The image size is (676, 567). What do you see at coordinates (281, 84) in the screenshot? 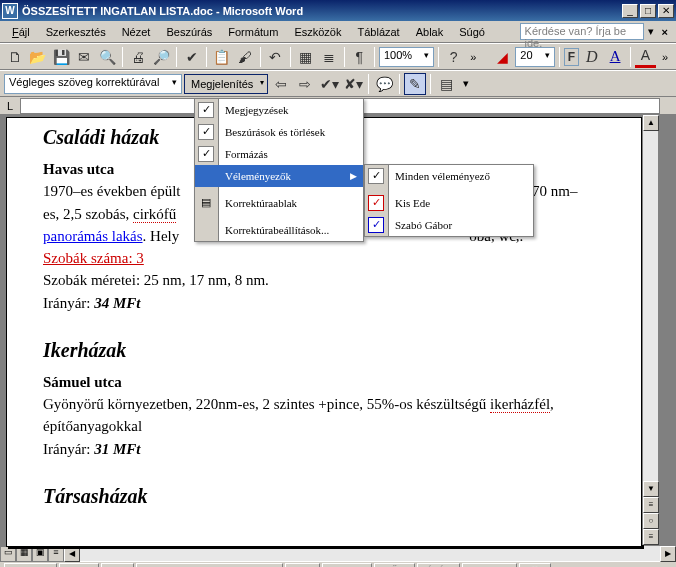
I see `prev-change-icon: ⇦` at bounding box center [281, 84].